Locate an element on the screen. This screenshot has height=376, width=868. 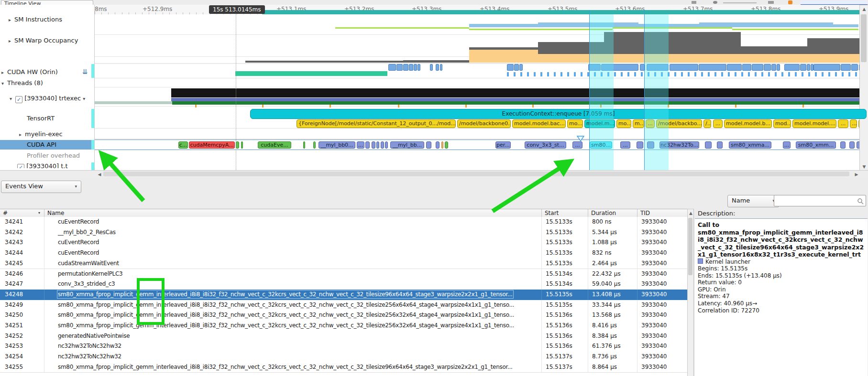
table-row: 34245cudaStreamWaitEvent15.5133s2.464 µs… is located at coordinates (343, 264).